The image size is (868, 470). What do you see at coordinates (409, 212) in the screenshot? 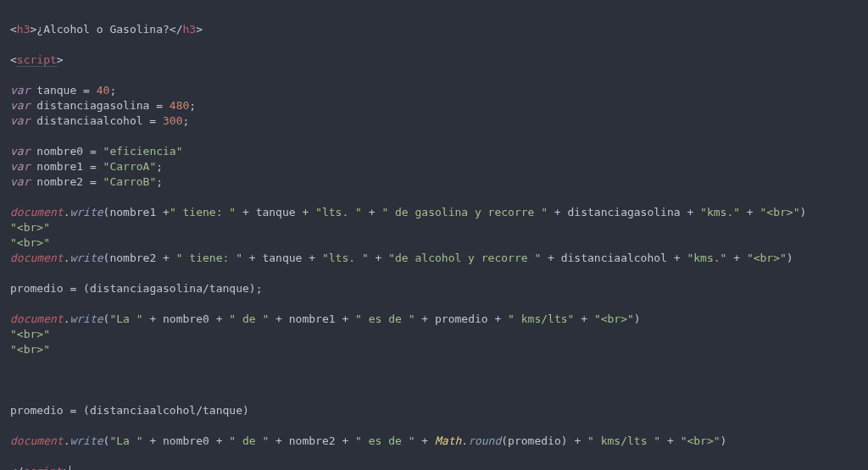
I see `code-line: document.write(nombre1 +" tiene: " + tan…` at bounding box center [409, 212].